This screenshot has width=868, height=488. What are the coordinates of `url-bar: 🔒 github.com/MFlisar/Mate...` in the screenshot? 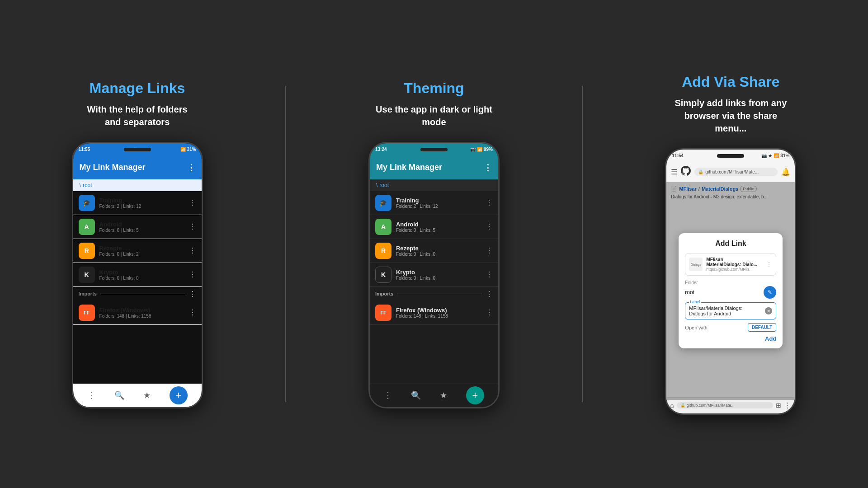 It's located at (736, 172).